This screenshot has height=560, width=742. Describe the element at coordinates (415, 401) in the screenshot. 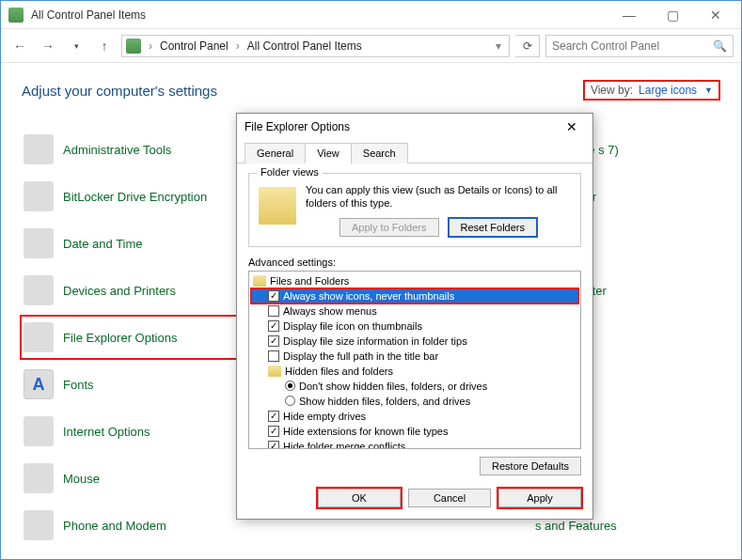

I see `opt-show-hidden: Show hidden files, folders, and drives` at that location.